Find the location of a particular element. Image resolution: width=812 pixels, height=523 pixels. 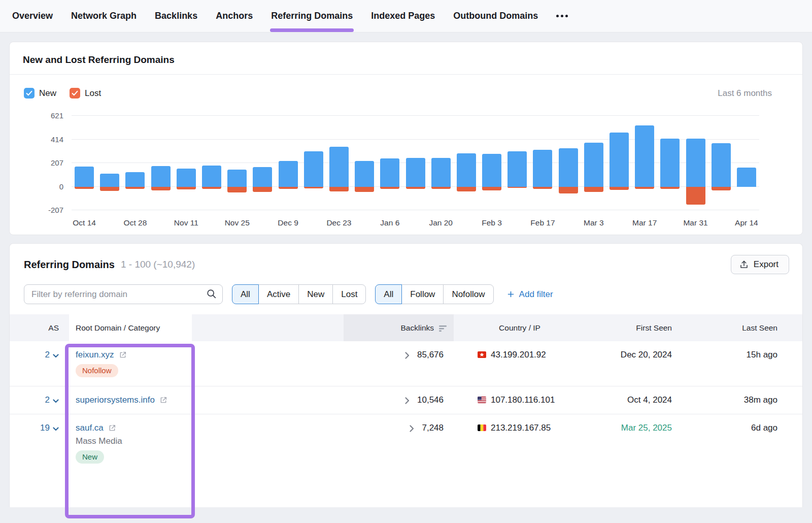

column-header-label: AS is located at coordinates (54, 328).